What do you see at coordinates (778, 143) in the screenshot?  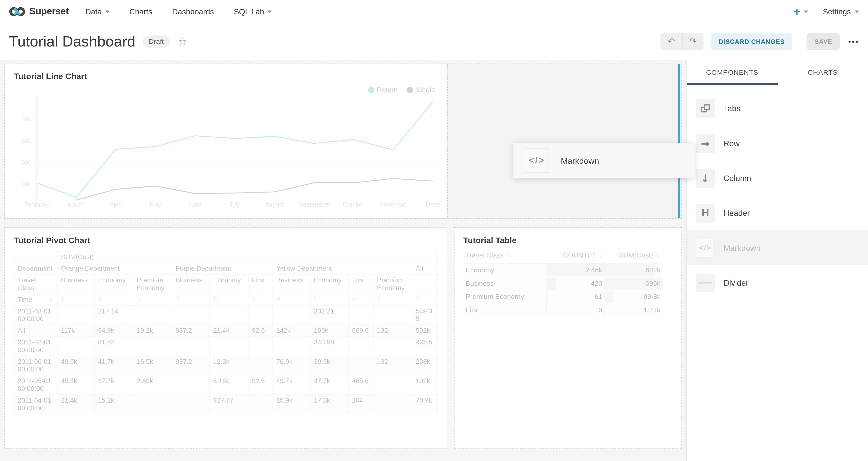 I see `sidebar-item-row: →Row` at bounding box center [778, 143].